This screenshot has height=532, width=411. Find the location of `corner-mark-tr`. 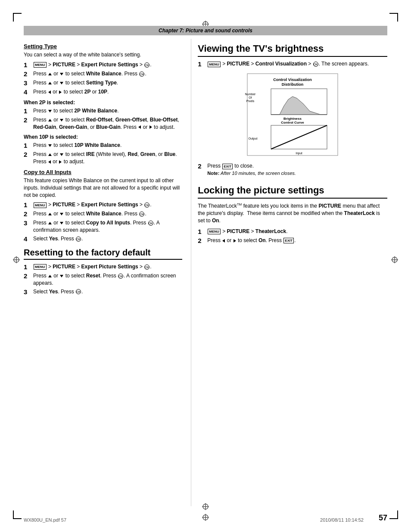

corner-mark-tr is located at coordinates (394, 17).